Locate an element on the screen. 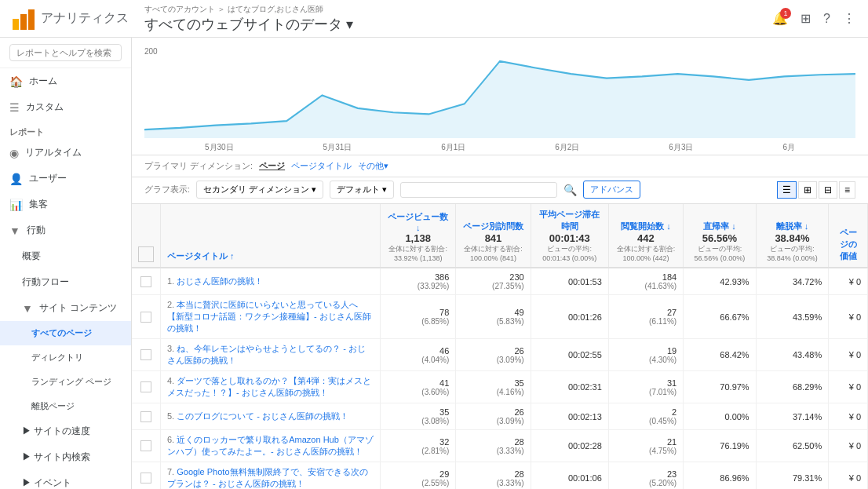  view-compare-btn: ⊞ is located at coordinates (808, 190).